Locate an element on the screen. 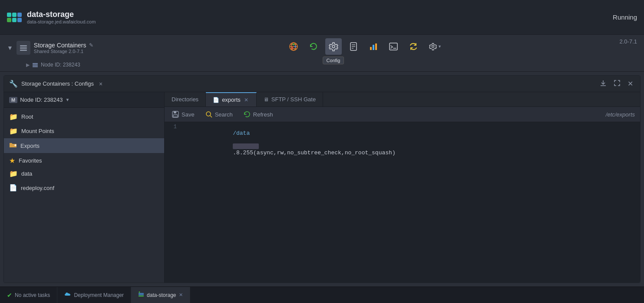  fav-data-item: 📁 data is located at coordinates (84, 174).